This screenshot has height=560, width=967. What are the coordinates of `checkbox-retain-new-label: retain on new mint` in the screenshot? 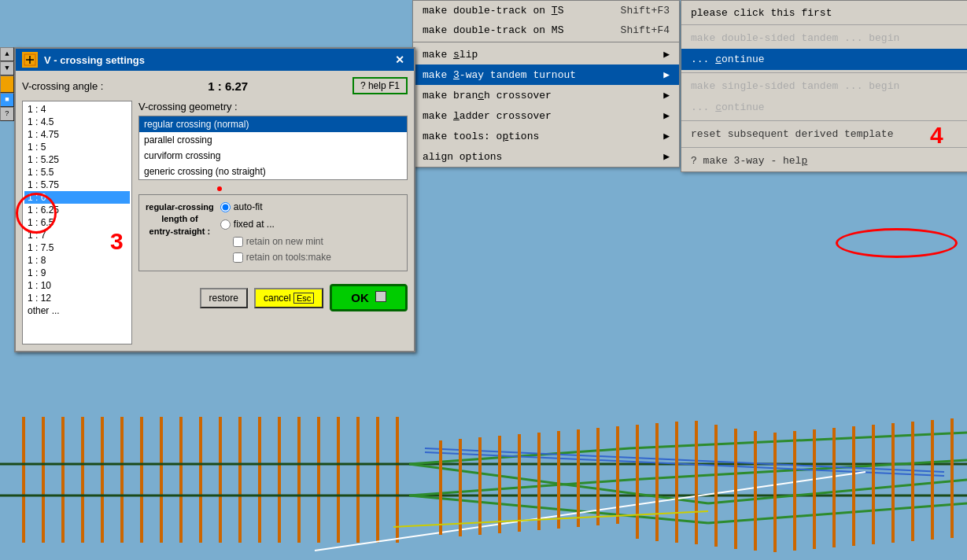 It's located at (285, 241).